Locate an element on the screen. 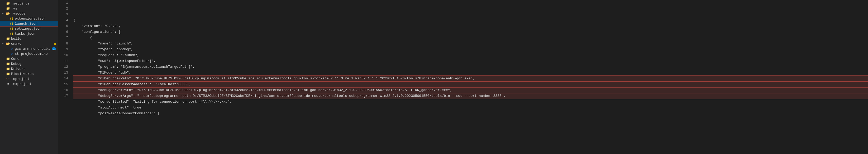 Image resolution: width=868 pixels, height=154 pixels. line-number: 13 is located at coordinates (63, 73).